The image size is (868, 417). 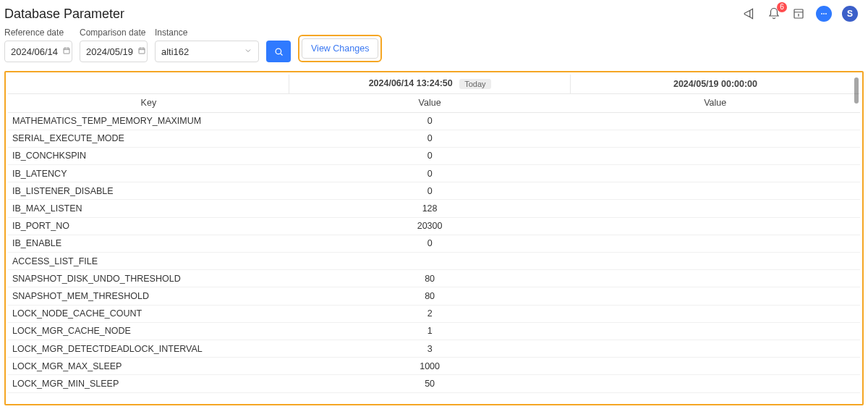 What do you see at coordinates (149, 313) in the screenshot?
I see `key-cell: LOCK_NODE_CACHE_COUNT` at bounding box center [149, 313].